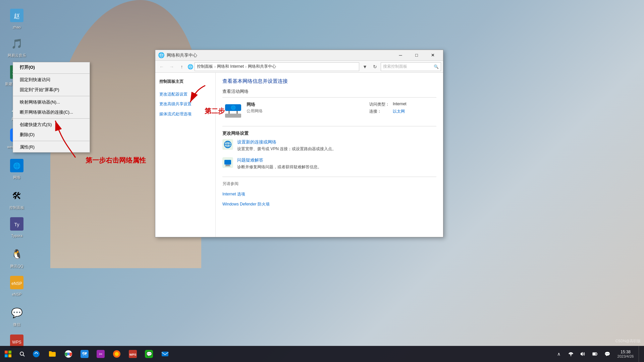 The width and height of the screenshot is (644, 362). I want to click on start-button, so click(8, 354).